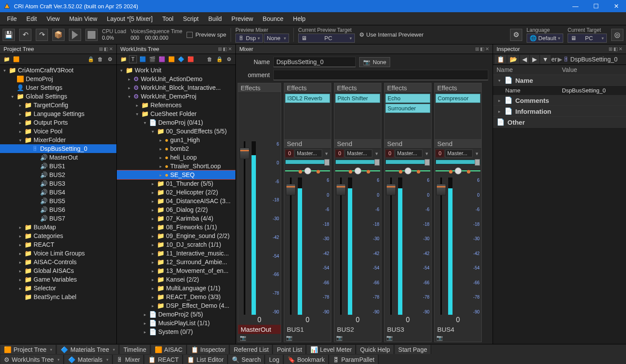  Describe the element at coordinates (560, 112) in the screenshot. I see `inspector-category: ▸📄 Information` at that location.